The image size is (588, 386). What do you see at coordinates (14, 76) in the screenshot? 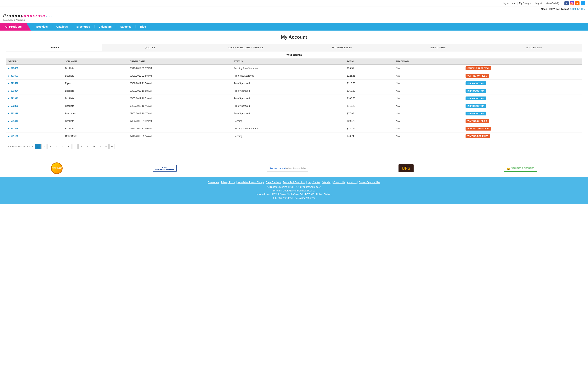
I see `order-number-link: 523593` at bounding box center [14, 76].